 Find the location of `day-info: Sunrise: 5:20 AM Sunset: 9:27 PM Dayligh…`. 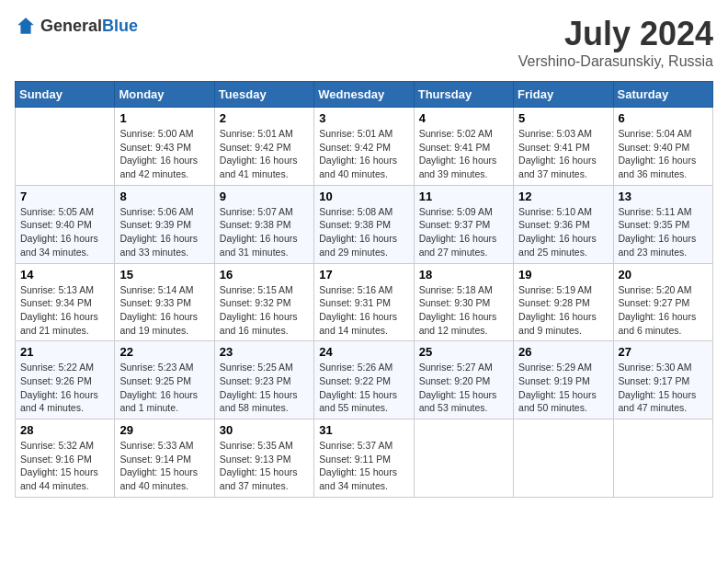

day-info: Sunrise: 5:20 AM Sunset: 9:27 PM Dayligh… is located at coordinates (664, 311).